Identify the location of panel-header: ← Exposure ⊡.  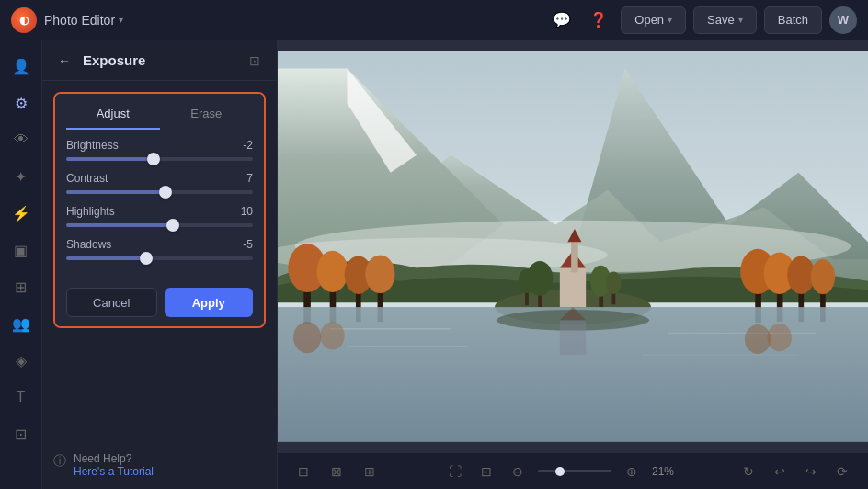
(160, 61).